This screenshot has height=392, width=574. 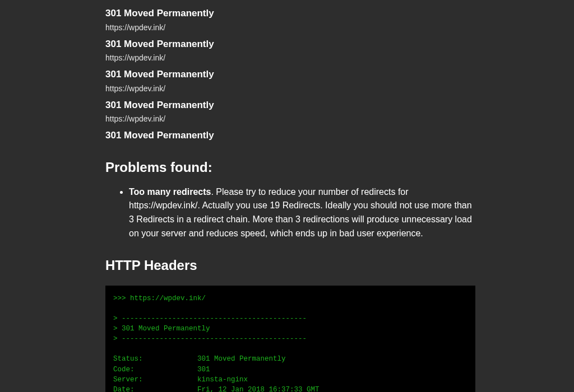 I want to click on problems-list: Too many redirects. Please try to reduce…, so click(x=290, y=213).